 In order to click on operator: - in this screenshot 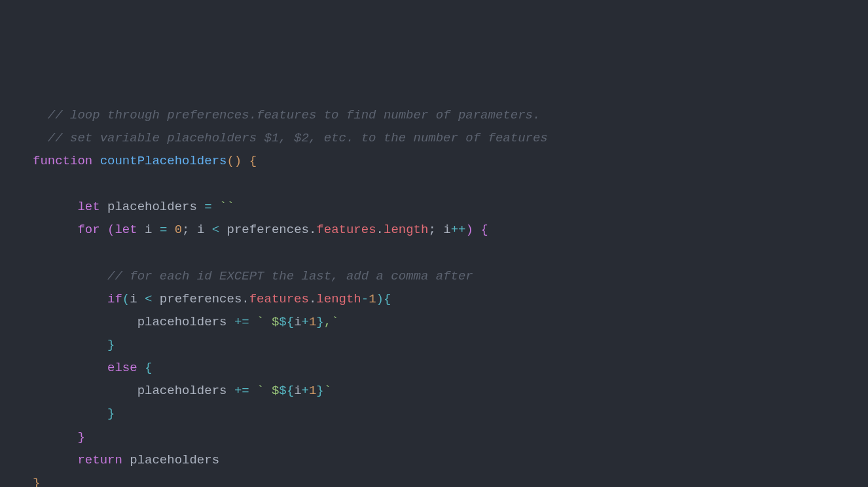, I will do `click(365, 299)`.